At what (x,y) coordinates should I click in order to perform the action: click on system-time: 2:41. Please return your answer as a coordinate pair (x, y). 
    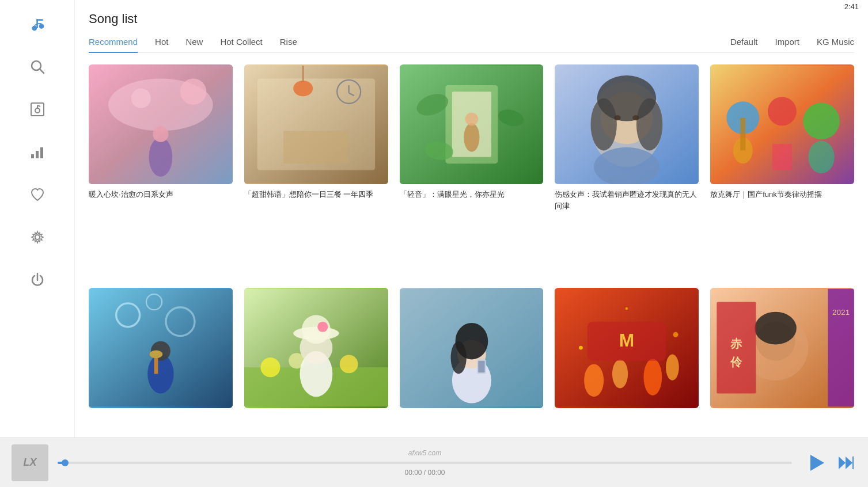
    Looking at the image, I should click on (851, 7).